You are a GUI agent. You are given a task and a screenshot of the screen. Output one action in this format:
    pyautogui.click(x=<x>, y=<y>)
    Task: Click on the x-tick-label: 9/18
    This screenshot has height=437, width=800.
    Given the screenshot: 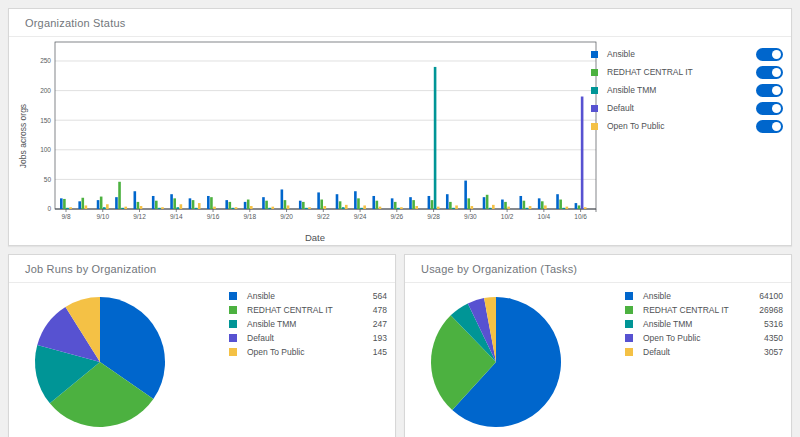 What is the action you would take?
    pyautogui.click(x=250, y=216)
    